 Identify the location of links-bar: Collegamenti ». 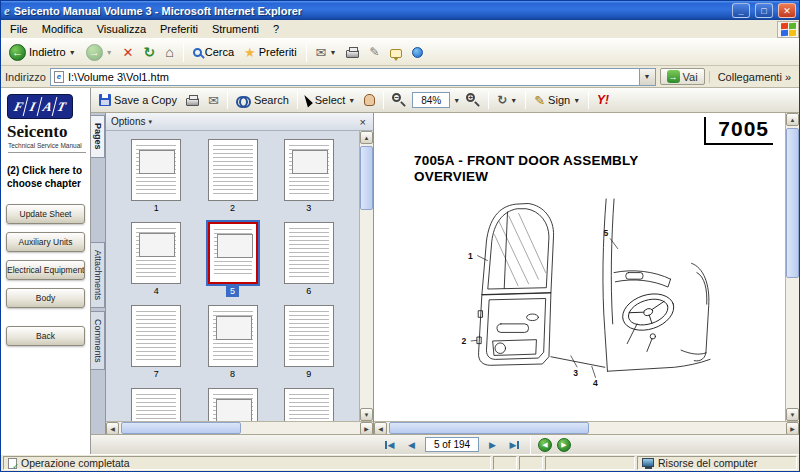
(752, 77).